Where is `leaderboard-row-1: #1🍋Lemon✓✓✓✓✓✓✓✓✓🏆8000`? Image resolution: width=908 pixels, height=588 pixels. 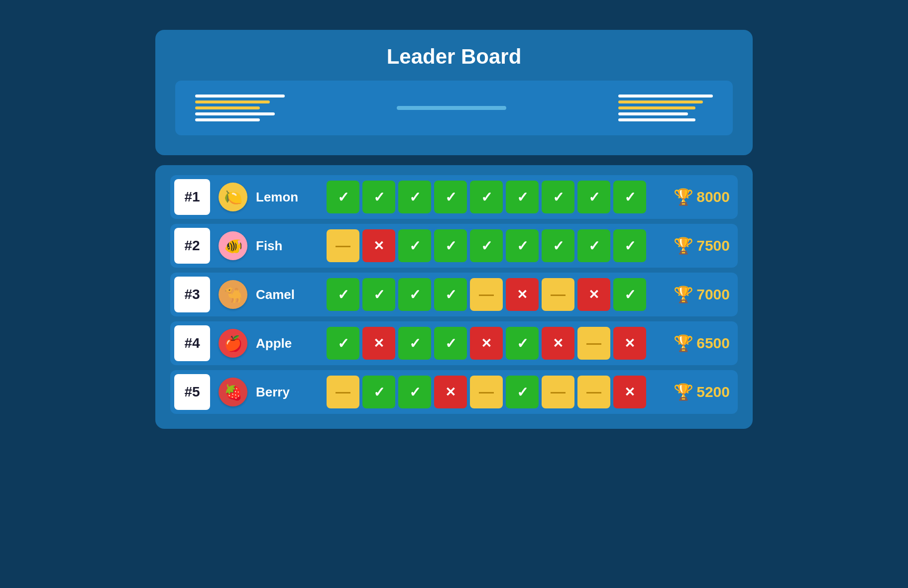 leaderboard-row-1: #1🍋Lemon✓✓✓✓✓✓✓✓✓🏆8000 is located at coordinates (454, 197).